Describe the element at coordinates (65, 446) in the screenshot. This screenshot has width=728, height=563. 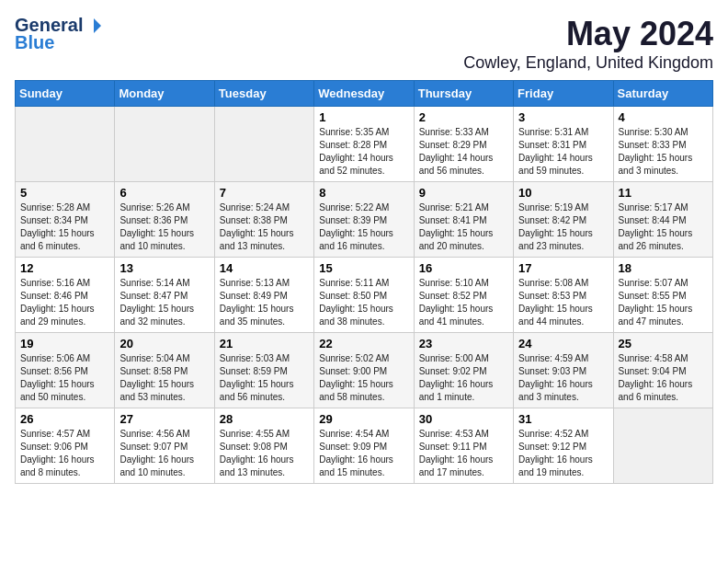
I see `calendar-day-26: 26Sunrise: 4:57 AMSunset: 9:06 PMDayligh…` at that location.